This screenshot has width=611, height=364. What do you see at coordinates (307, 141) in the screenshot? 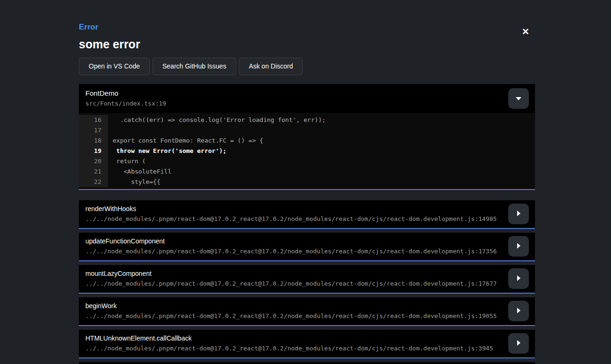
I see `code-line: 18export const FontDemo: React.FC = () =…` at bounding box center [307, 141].